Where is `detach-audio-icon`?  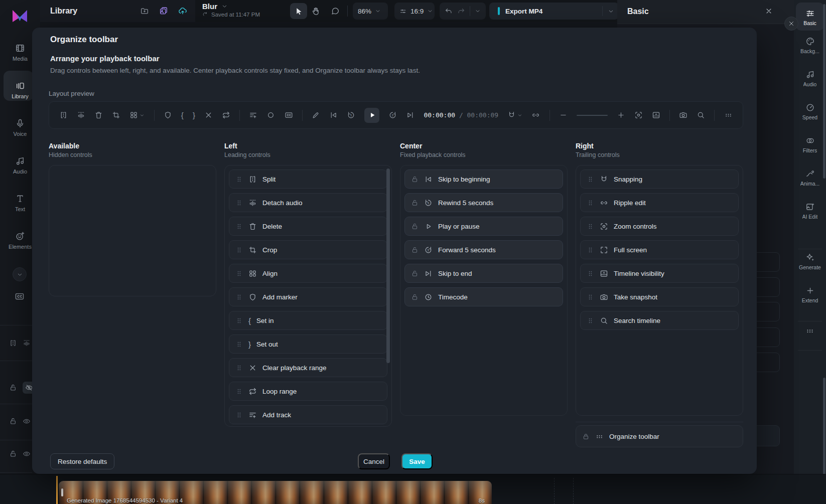
detach-audio-icon is located at coordinates (27, 343).